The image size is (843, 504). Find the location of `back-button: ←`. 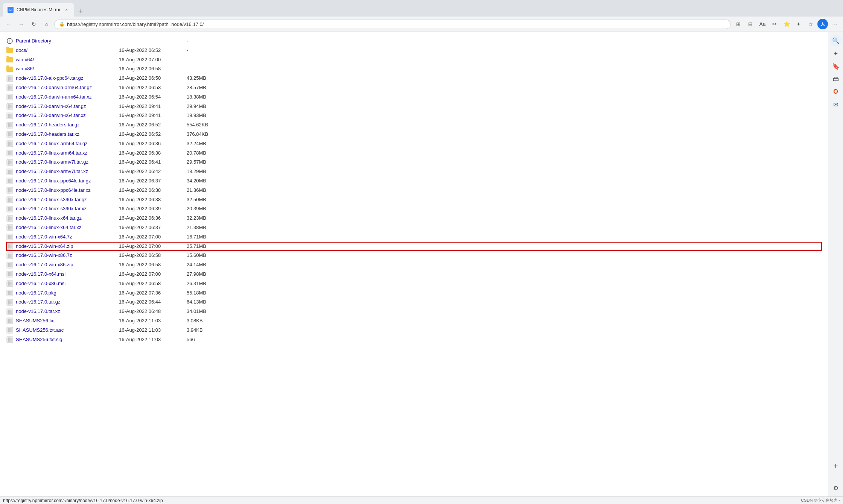

back-button: ← is located at coordinates (8, 24).